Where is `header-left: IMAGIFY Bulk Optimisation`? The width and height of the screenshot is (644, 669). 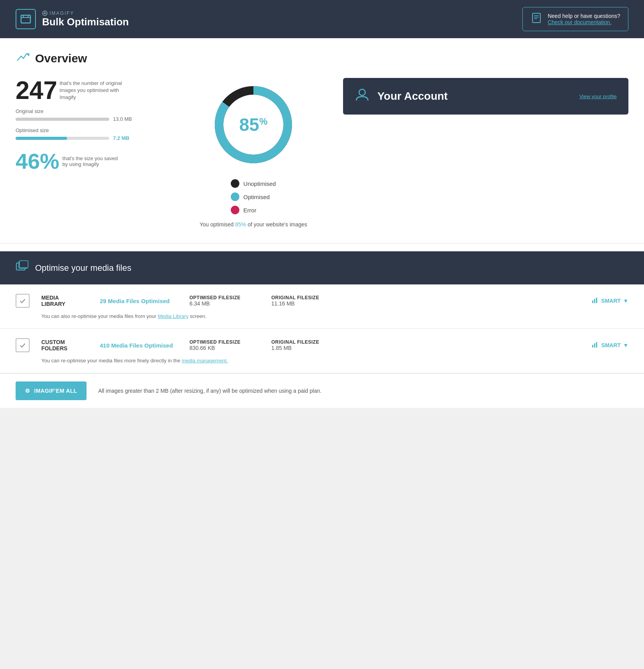 header-left: IMAGIFY Bulk Optimisation is located at coordinates (72, 19).